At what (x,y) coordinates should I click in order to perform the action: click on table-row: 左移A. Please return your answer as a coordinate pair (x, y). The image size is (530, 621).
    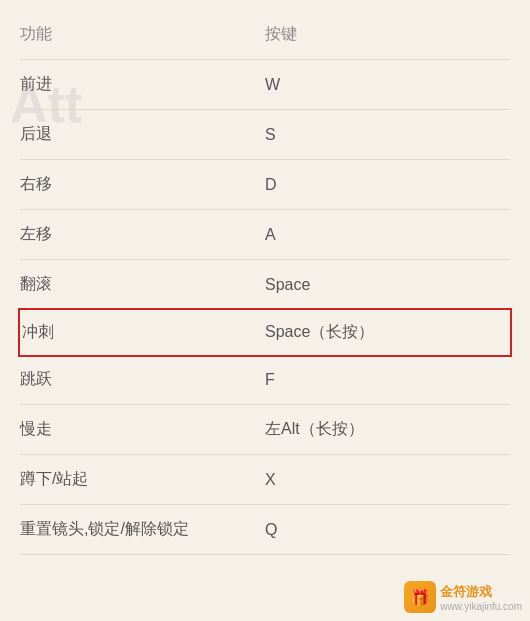
    Looking at the image, I should click on (265, 235).